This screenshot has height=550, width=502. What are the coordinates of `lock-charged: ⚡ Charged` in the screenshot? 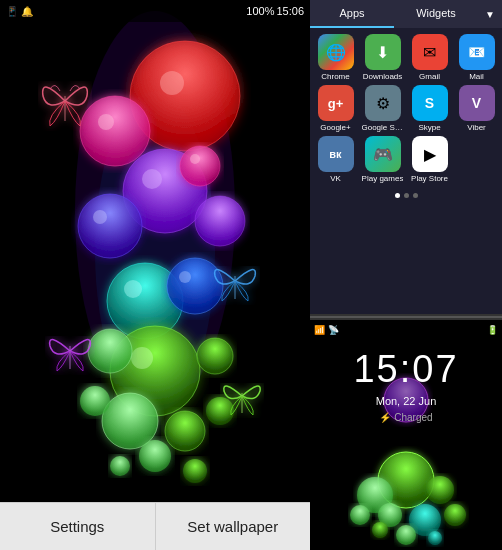 It's located at (406, 418).